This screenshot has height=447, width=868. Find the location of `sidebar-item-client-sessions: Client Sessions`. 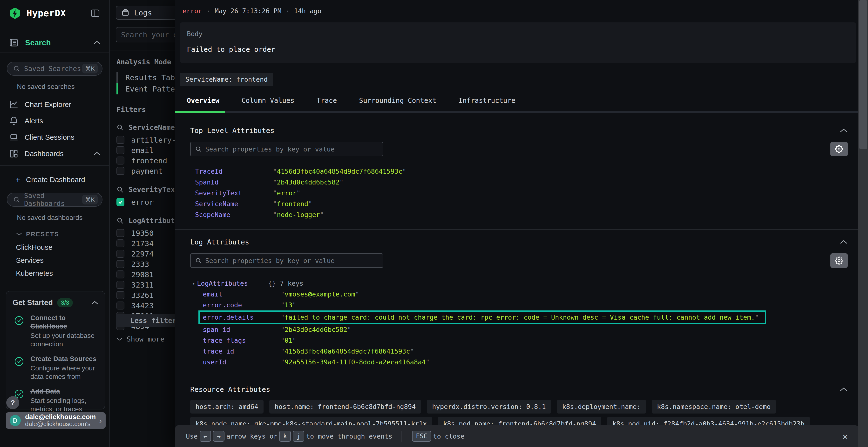

sidebar-item-client-sessions: Client Sessions is located at coordinates (55, 137).